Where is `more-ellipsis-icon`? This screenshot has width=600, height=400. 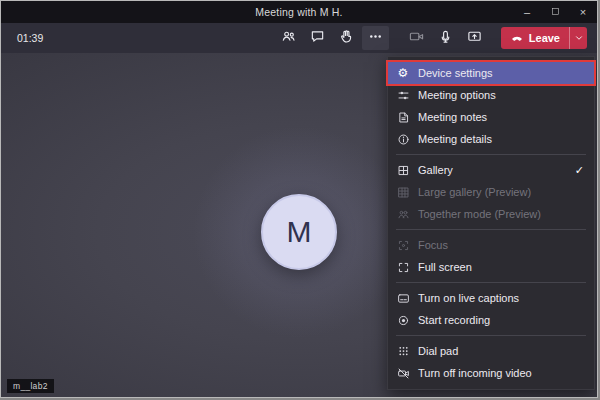 more-ellipsis-icon is located at coordinates (376, 38).